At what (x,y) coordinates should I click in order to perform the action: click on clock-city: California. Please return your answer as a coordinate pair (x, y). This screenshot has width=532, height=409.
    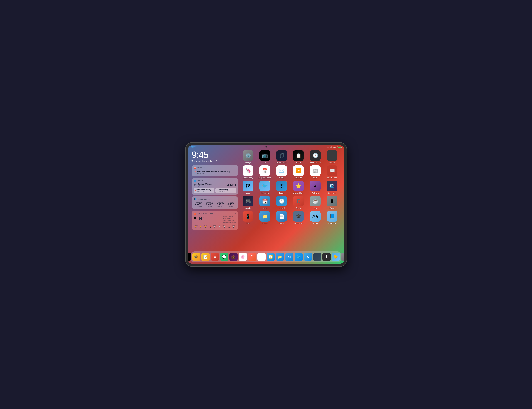
    Looking at the image, I should click on (199, 207).